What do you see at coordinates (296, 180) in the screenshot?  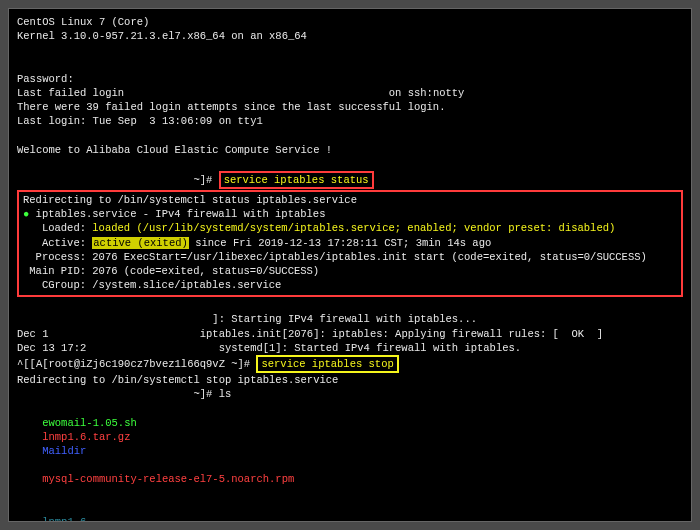 I see `command-status: service iptables status` at bounding box center [296, 180].